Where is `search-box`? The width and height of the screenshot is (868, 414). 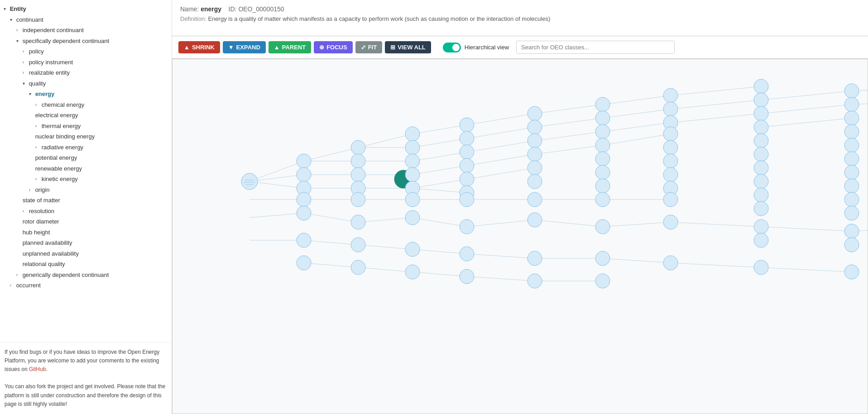 search-box is located at coordinates (595, 47).